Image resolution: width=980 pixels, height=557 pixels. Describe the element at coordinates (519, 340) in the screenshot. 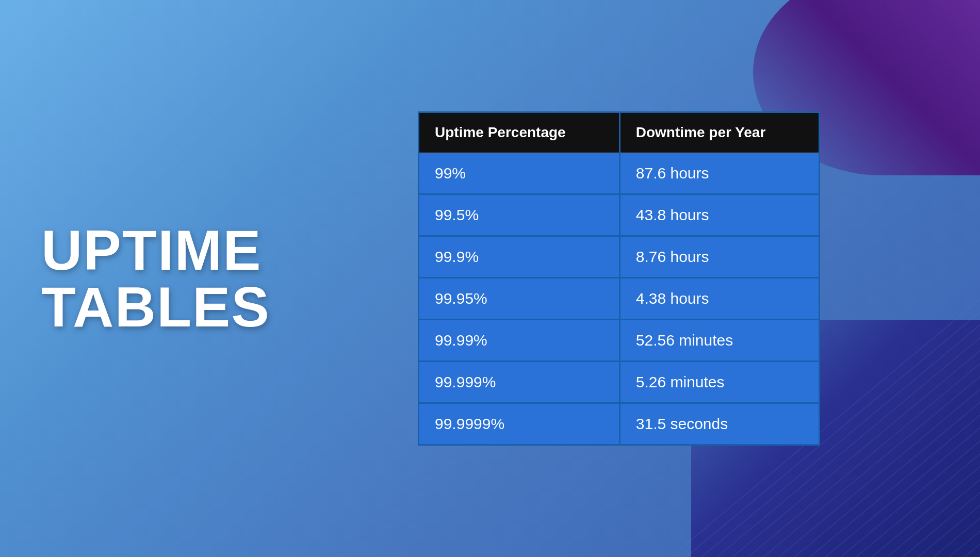

I see `uptime-cell: 99.99%` at that location.